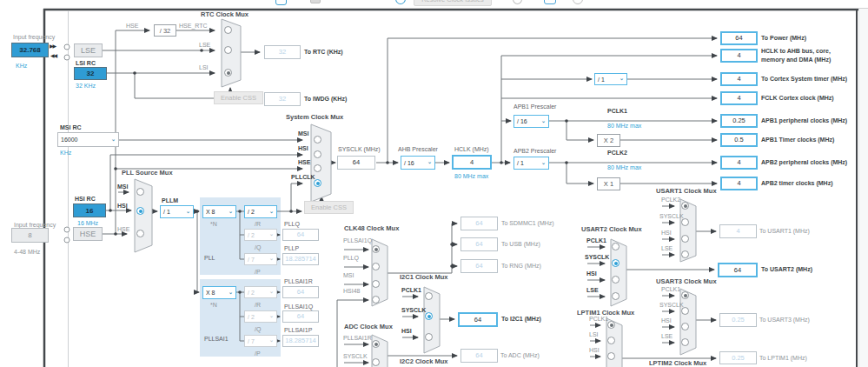 The image size is (868, 367). What do you see at coordinates (739, 79) in the screenshot?
I see `cortex-timer-box: 4` at bounding box center [739, 79].